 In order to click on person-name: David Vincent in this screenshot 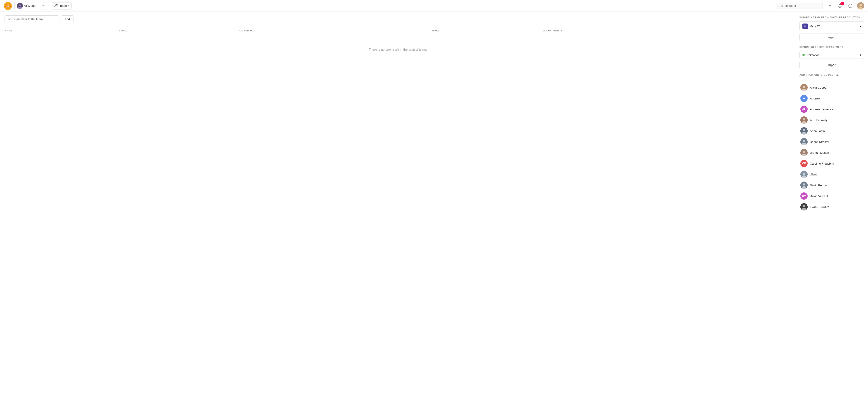, I will do `click(819, 196)`.